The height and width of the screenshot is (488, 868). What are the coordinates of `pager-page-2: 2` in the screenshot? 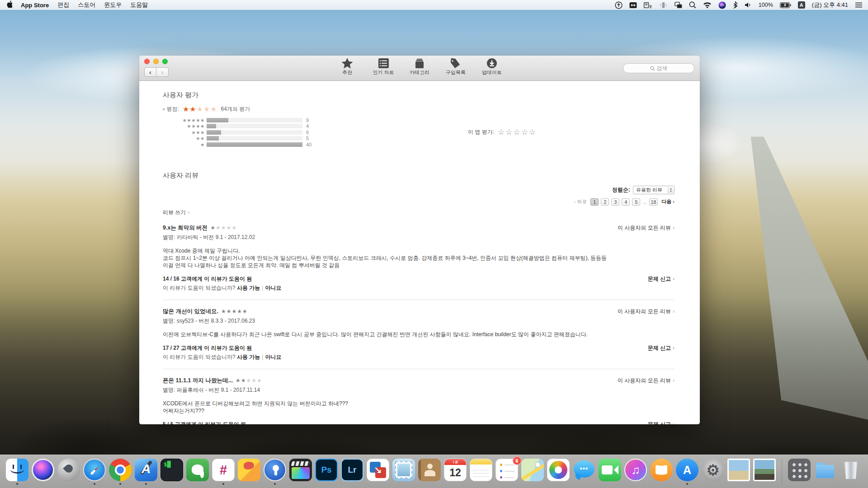 It's located at (605, 202).